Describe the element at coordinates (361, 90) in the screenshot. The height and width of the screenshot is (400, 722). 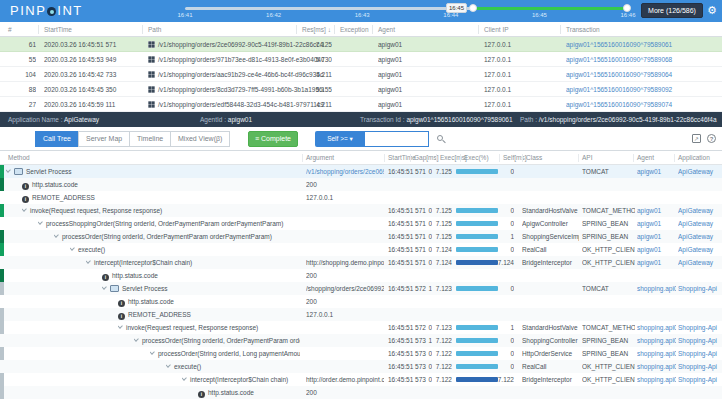
I see `transaction-row: 882020.03.26 16:45:45 350/v1/shopping/or…` at that location.